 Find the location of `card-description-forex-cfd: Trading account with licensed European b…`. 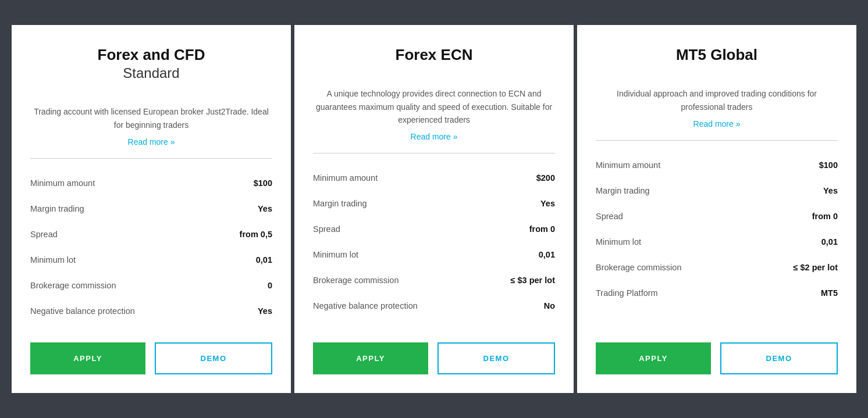

card-description-forex-cfd: Trading account with licensed European b… is located at coordinates (151, 119).